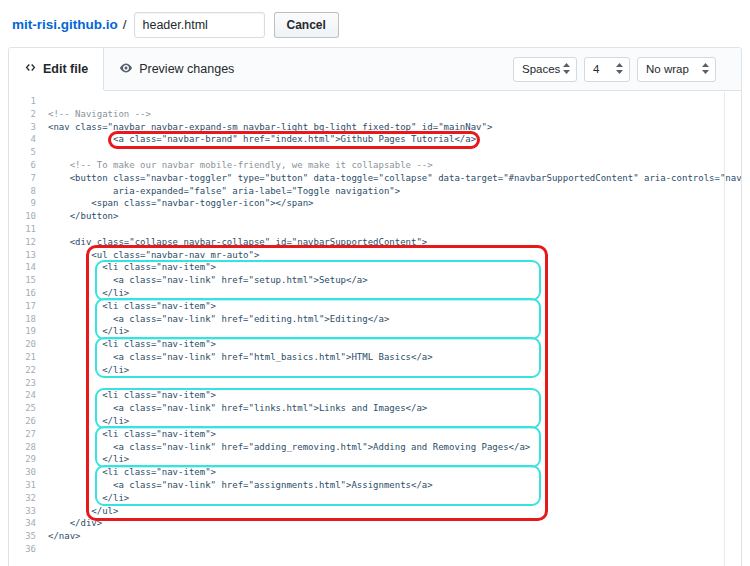 The height and width of the screenshot is (566, 750). What do you see at coordinates (375, 332) in the screenshot?
I see `code-line: 19 </li>` at bounding box center [375, 332].